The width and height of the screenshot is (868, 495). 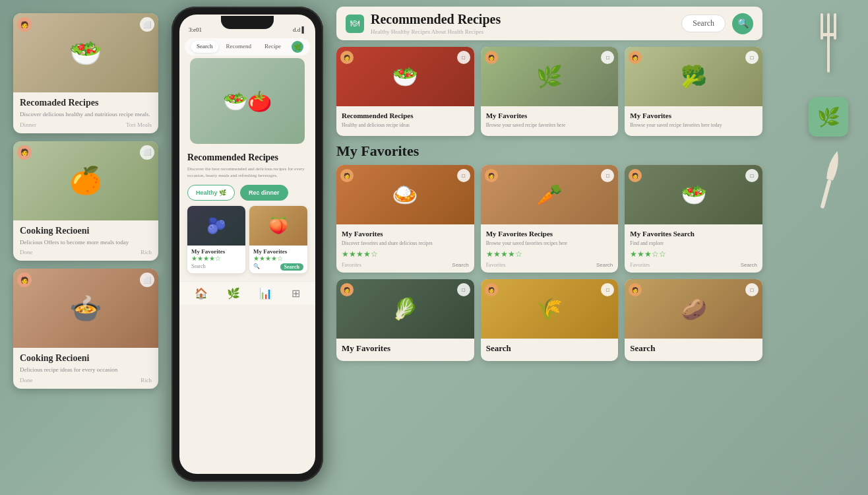 What do you see at coordinates (405, 234) in the screenshot?
I see `recipe-card-1-title: My Favorites` at bounding box center [405, 234].